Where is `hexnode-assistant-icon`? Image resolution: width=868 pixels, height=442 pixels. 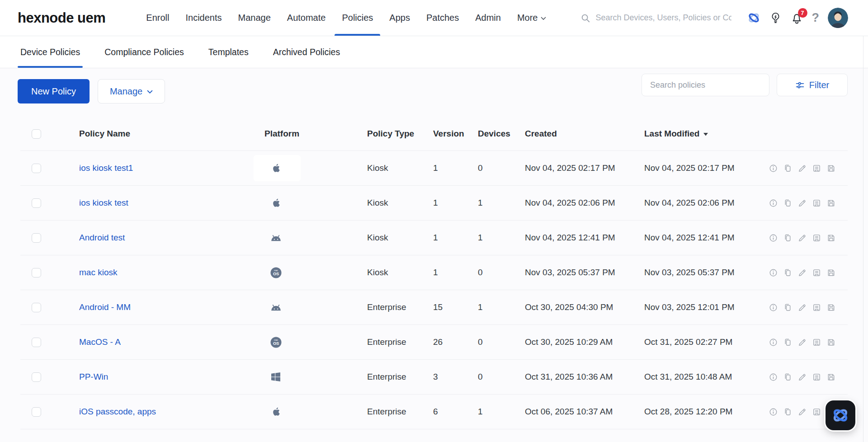
hexnode-assistant-icon is located at coordinates (840, 415).